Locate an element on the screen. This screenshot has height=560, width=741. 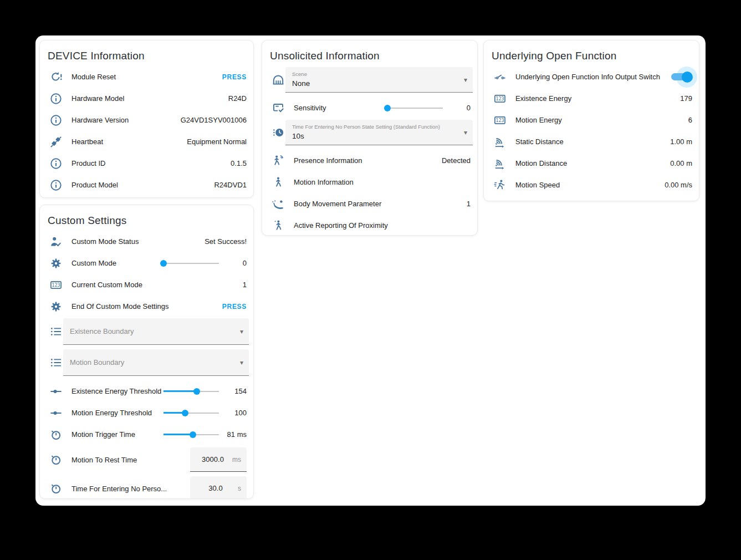
scene-select: Scene None ▾ is located at coordinates (379, 80).